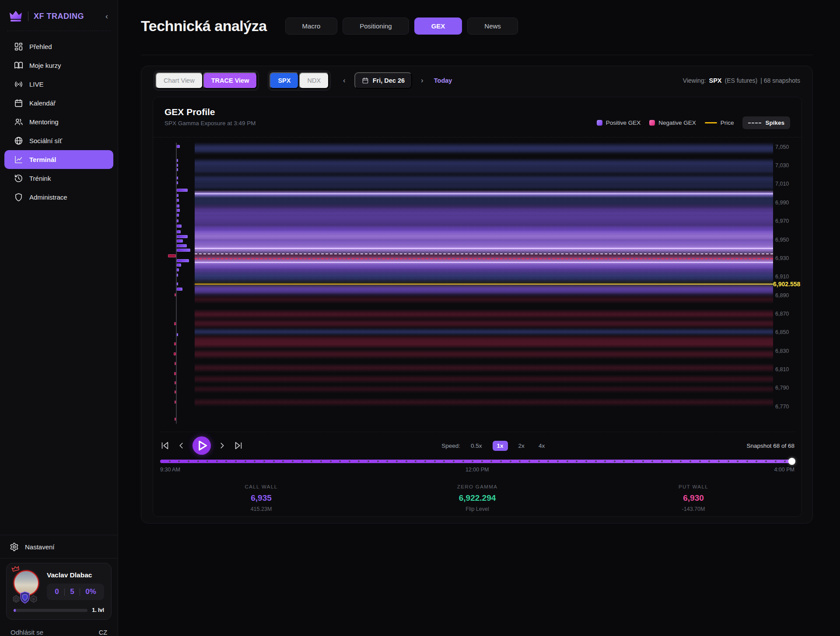  Describe the element at coordinates (673, 123) in the screenshot. I see `legend-negative-gex: Negative GEX` at that location.